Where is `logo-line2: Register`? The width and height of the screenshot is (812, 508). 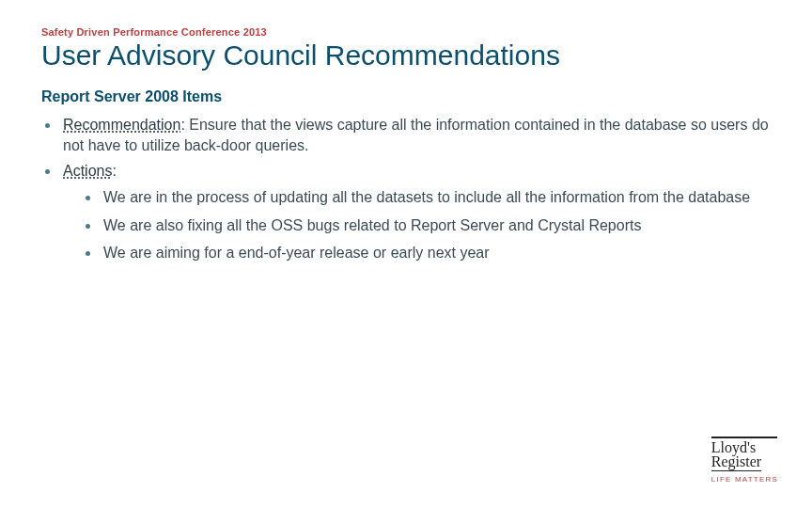
logo-line2: Register is located at coordinates (737, 463).